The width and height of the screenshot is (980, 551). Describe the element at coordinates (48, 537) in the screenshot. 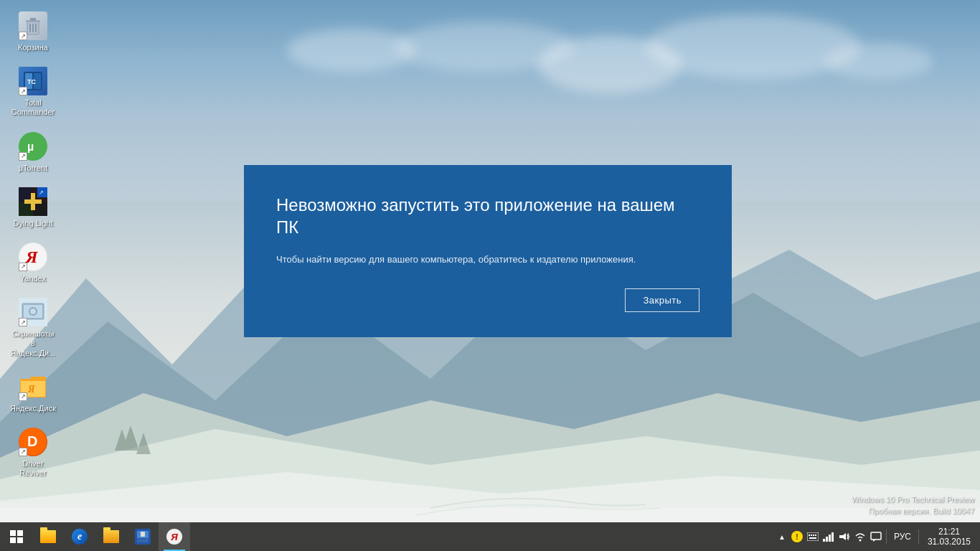

I see `file-explorer-icon` at that location.